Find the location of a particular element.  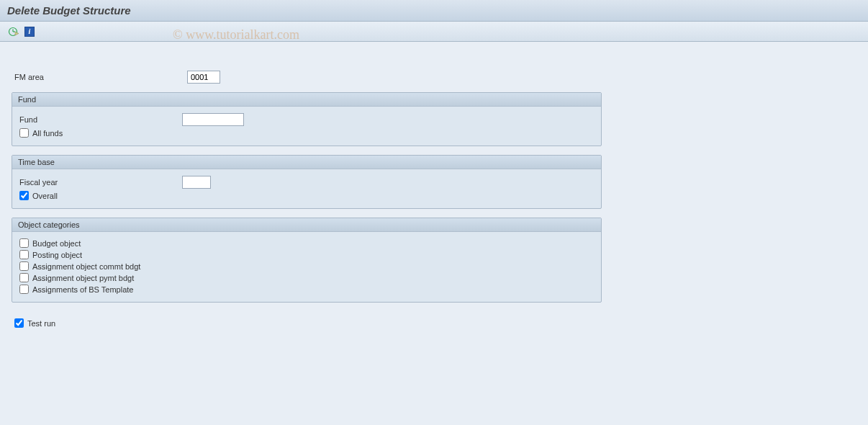

overall-row: Overall is located at coordinates (307, 196).